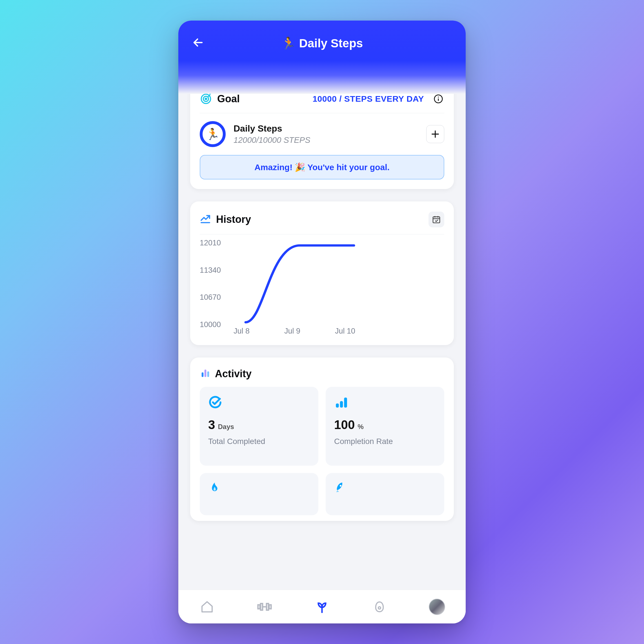 This screenshot has height=644, width=644. What do you see at coordinates (259, 426) in the screenshot?
I see `tile-total-completed: 3 Days Total Completed` at bounding box center [259, 426].